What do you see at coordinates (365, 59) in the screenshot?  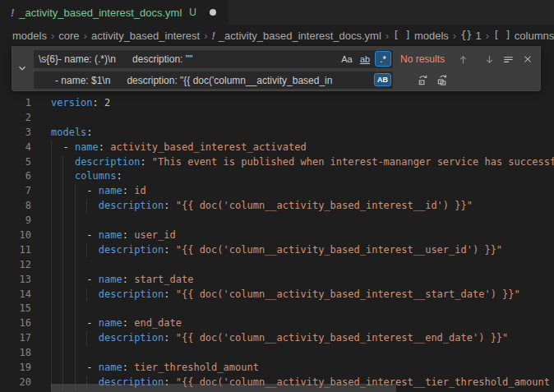 I see `whole-word-button: ab` at bounding box center [365, 59].